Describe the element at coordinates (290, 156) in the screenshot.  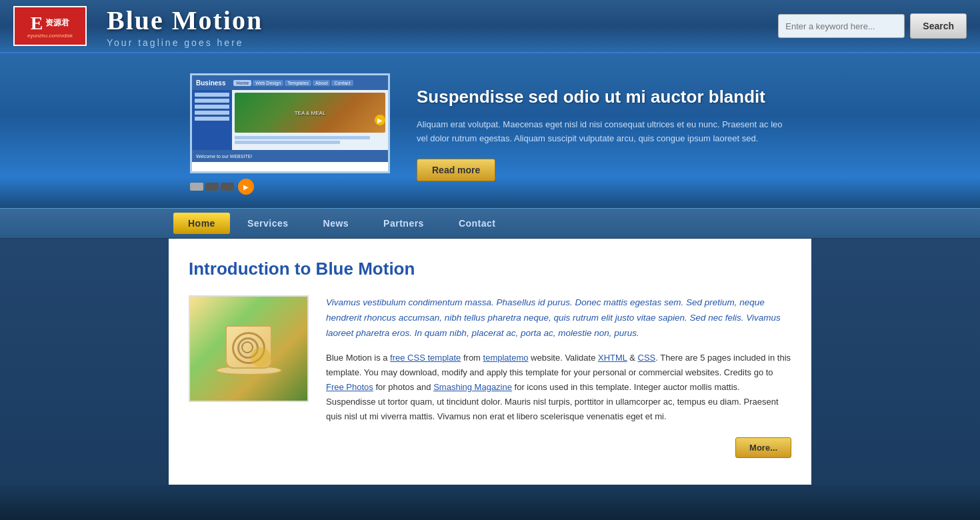
I see `mock-bottom-bar: Welcome to our WEBSITE!` at that location.